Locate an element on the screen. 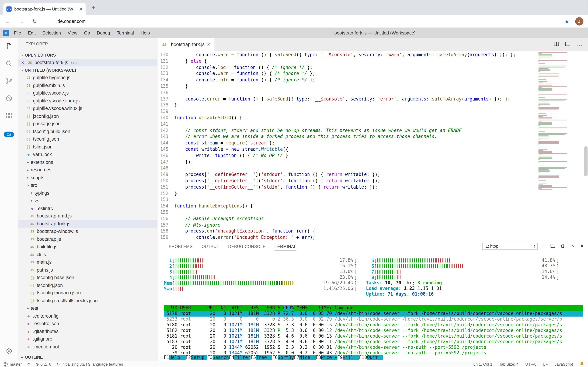 This screenshot has width=588, height=367. tree-item-jsconfig.json: {}jsconfig.json is located at coordinates (88, 116).